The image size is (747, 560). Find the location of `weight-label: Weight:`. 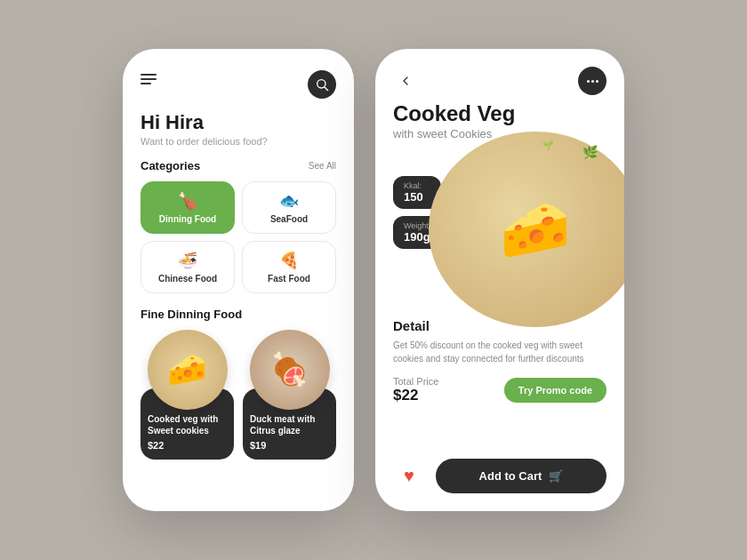

weight-label: Weight: is located at coordinates (417, 226).